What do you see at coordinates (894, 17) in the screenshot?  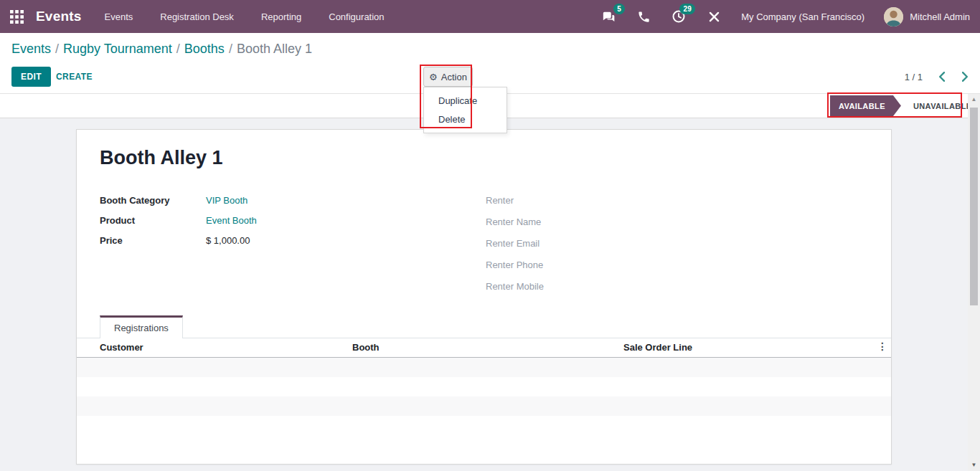 I see `user-avatar` at bounding box center [894, 17].